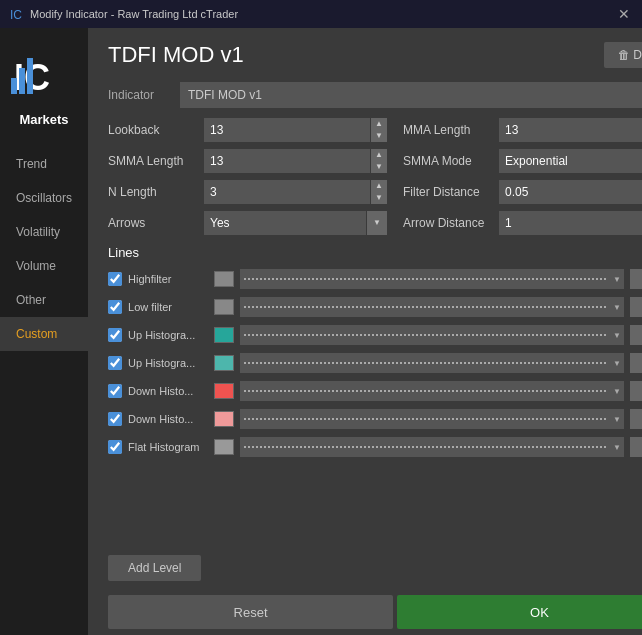 The width and height of the screenshot is (642, 635). Describe the element at coordinates (44, 266) in the screenshot. I see `sidebar-item-volume: Volume` at that location.